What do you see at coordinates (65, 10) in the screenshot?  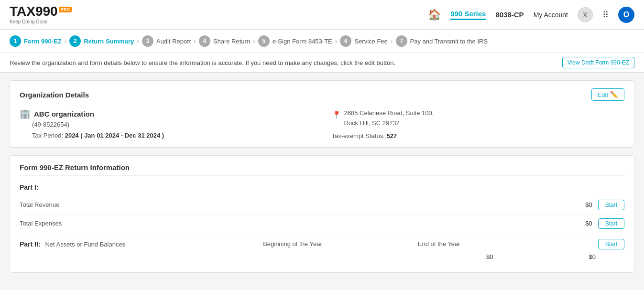 I see `pro-badge: PRO` at bounding box center [65, 10].